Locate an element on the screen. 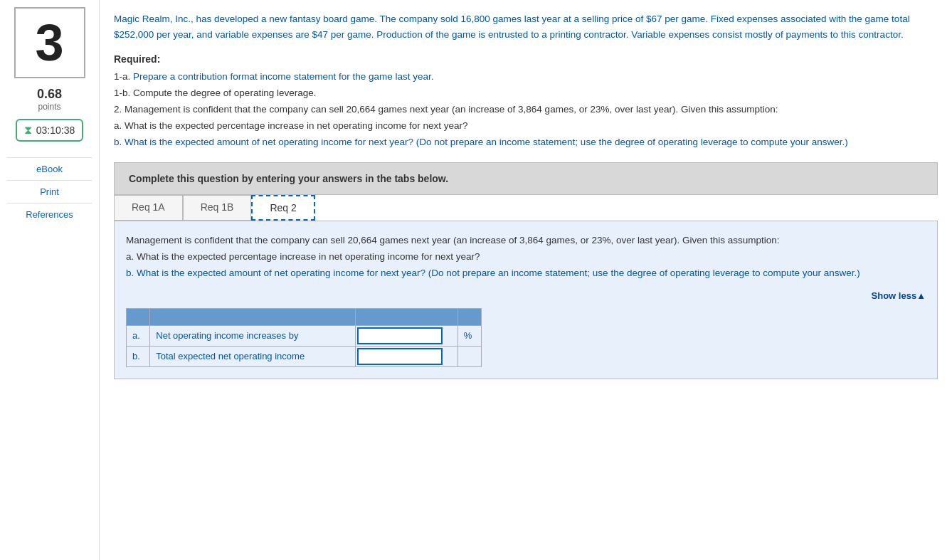 The width and height of the screenshot is (952, 560). table-row: b. Total expected net operating income is located at coordinates (305, 356).